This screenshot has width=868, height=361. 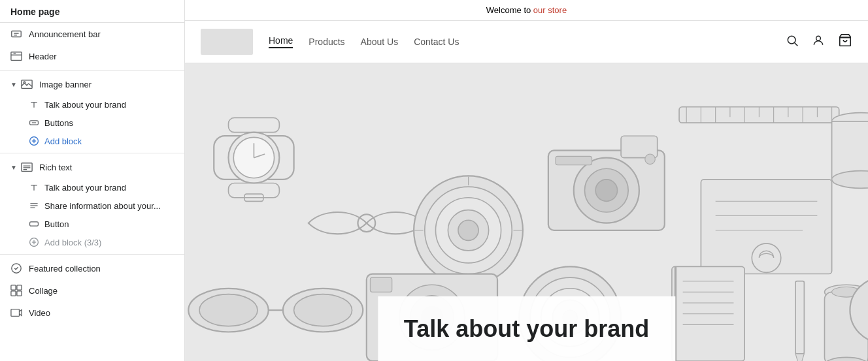 What do you see at coordinates (16, 34) in the screenshot?
I see `announcement-icon` at bounding box center [16, 34].